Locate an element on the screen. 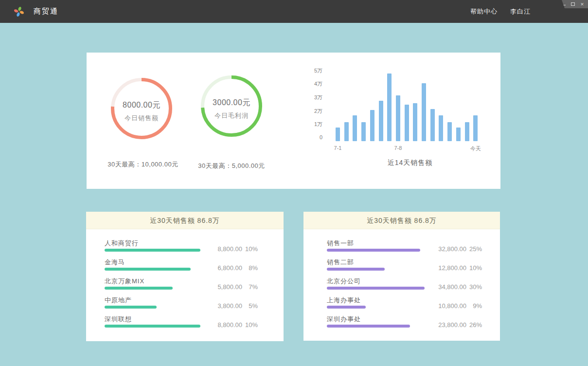 Image resolution: width=588 pixels, height=366 pixels. department-rank-body: 销售一部32,800.0025%销售二部12,800.0010%北京分公司34,… is located at coordinates (402, 285).